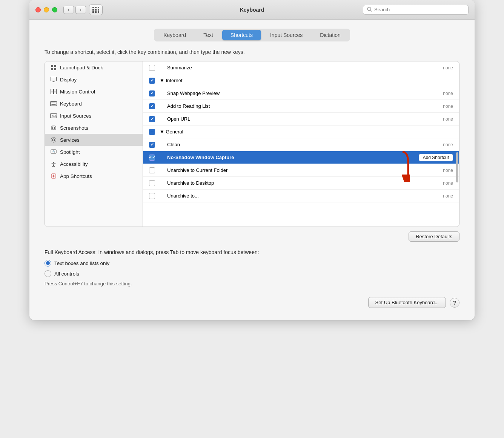 The image size is (504, 438). I want to click on spotlight-icon: 🔍, so click(54, 152).